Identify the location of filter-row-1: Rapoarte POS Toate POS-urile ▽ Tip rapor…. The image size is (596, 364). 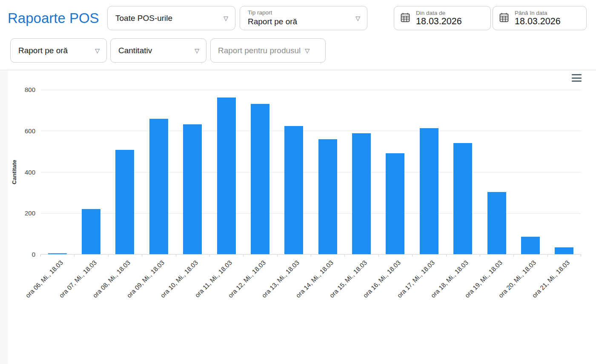
(297, 18).